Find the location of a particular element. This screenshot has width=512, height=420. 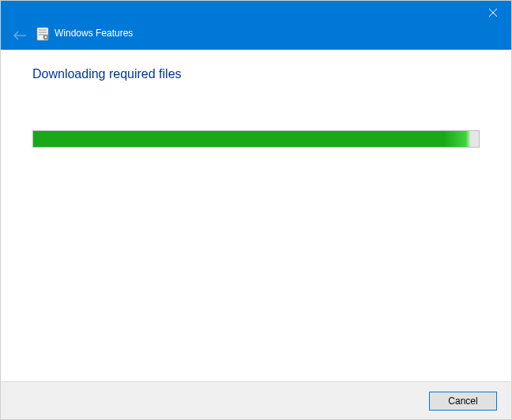

close-icon is located at coordinates (493, 13).